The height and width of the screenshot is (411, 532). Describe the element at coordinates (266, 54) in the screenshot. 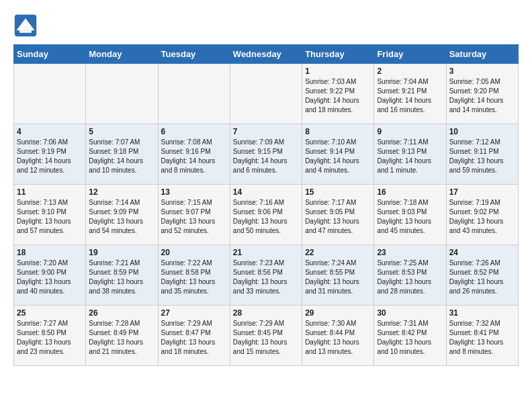

I see `weekday-header-row: SundayMondayTuesdayWednesdayThursdayFrid…` at that location.